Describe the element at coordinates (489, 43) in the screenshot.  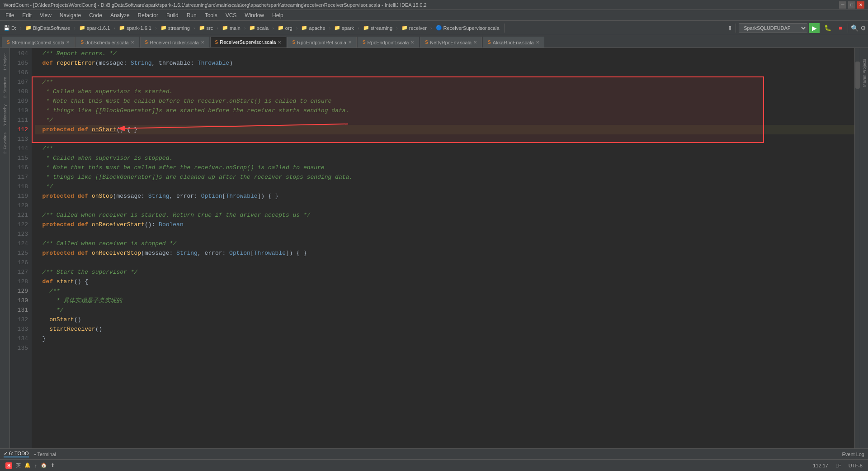
I see `scala-file-icon-8: S` at that location.